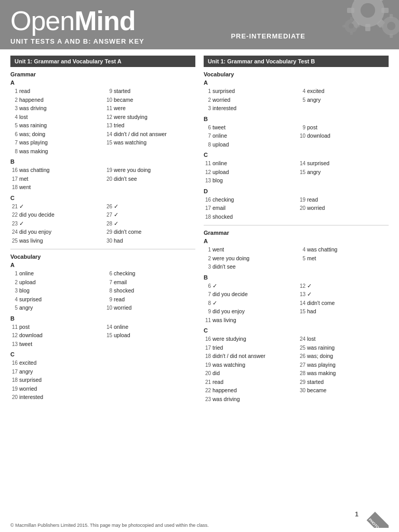 The width and height of the screenshot is (399, 532). I want to click on answer-val: interested, so click(224, 108).